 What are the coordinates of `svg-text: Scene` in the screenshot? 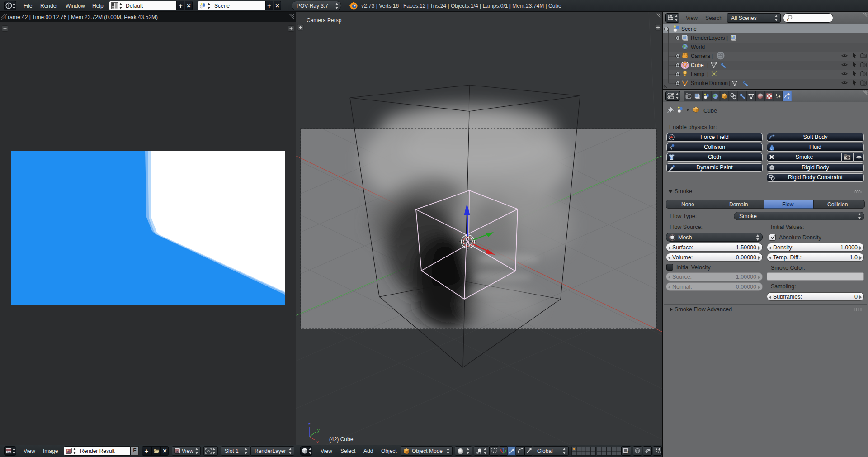 It's located at (689, 29).